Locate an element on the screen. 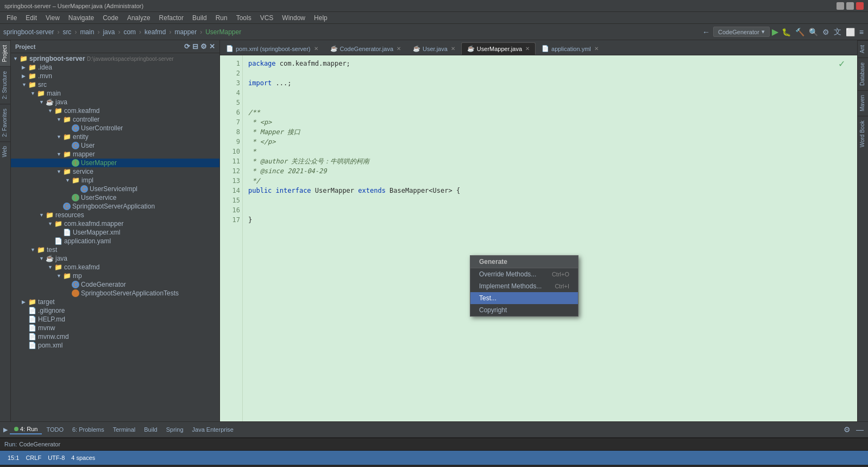 The height and width of the screenshot is (467, 868). web-tab: Web is located at coordinates (5, 151).